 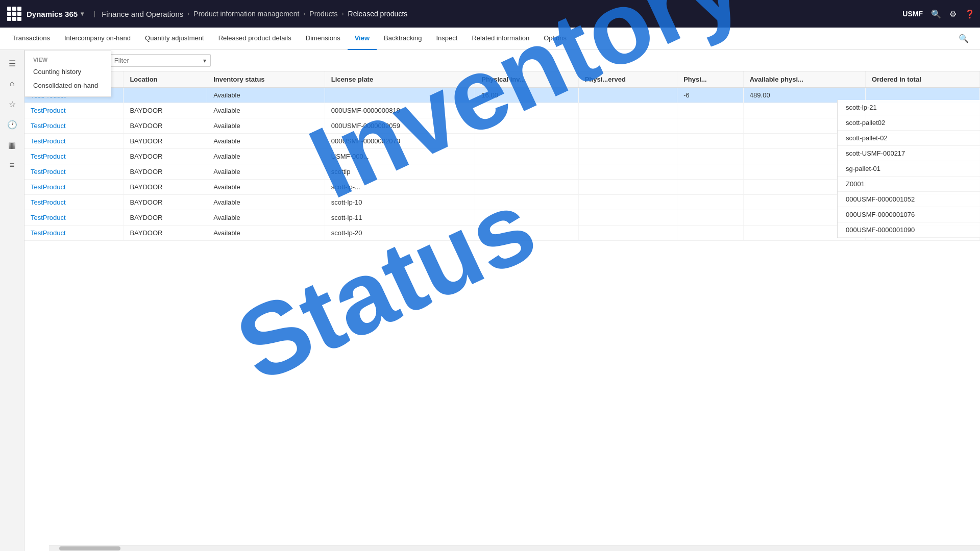 What do you see at coordinates (909, 199) in the screenshot?
I see `license-plate-item: 000USMF-0000001052` at bounding box center [909, 199].